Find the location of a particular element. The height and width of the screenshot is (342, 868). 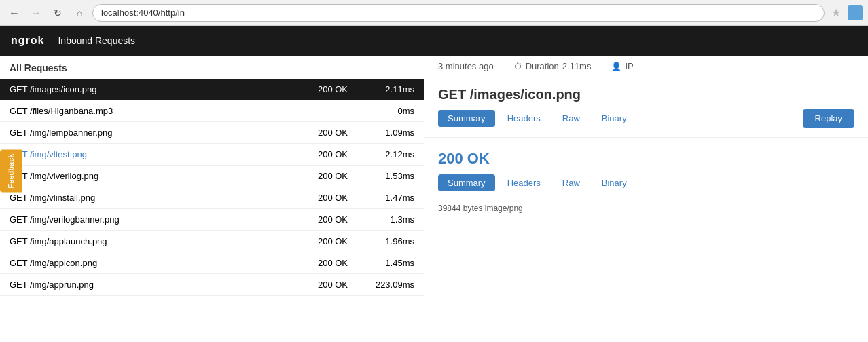

table-row: GET /img/appicon.png 200 OK 1.45ms is located at coordinates (212, 263).